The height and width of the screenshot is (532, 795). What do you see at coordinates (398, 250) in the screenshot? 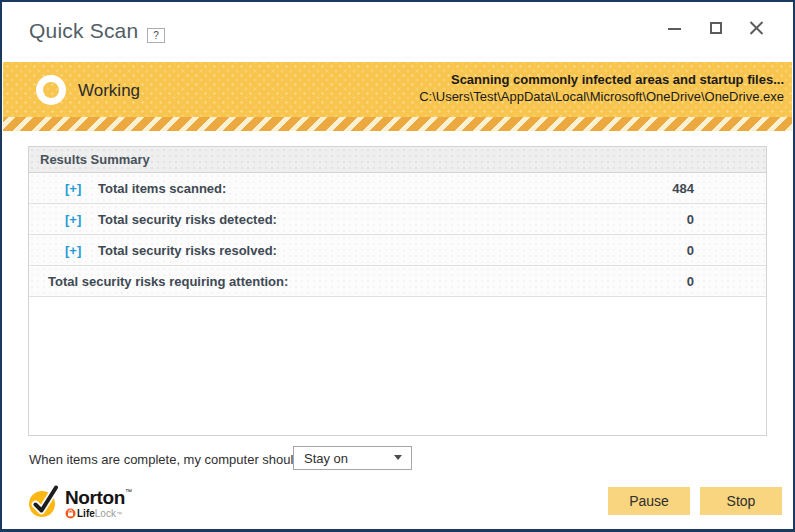
I see `table-row: [+] Total security risks resolved: 0` at bounding box center [398, 250].